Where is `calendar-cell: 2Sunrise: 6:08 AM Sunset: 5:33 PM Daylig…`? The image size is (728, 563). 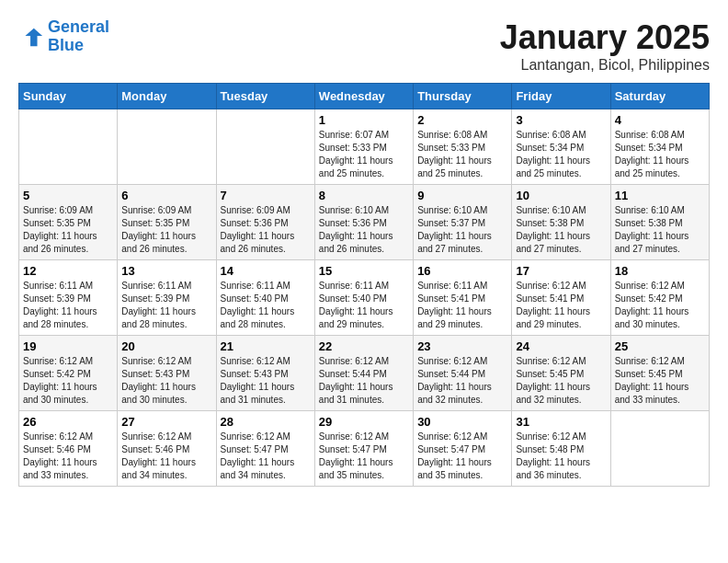 calendar-cell: 2Sunrise: 6:08 AM Sunset: 5:33 PM Daylig… is located at coordinates (463, 147).